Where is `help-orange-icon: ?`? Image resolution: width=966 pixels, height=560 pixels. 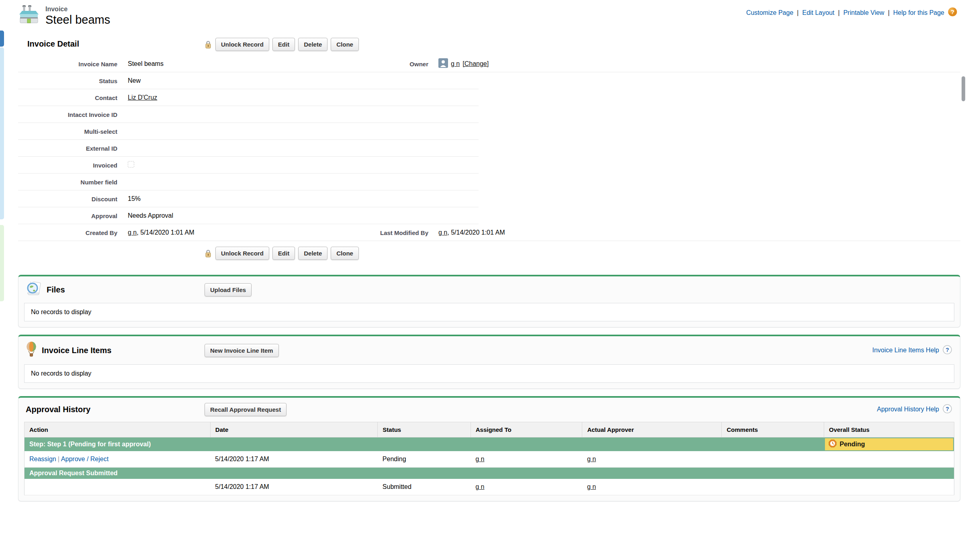
help-orange-icon: ? is located at coordinates (952, 13).